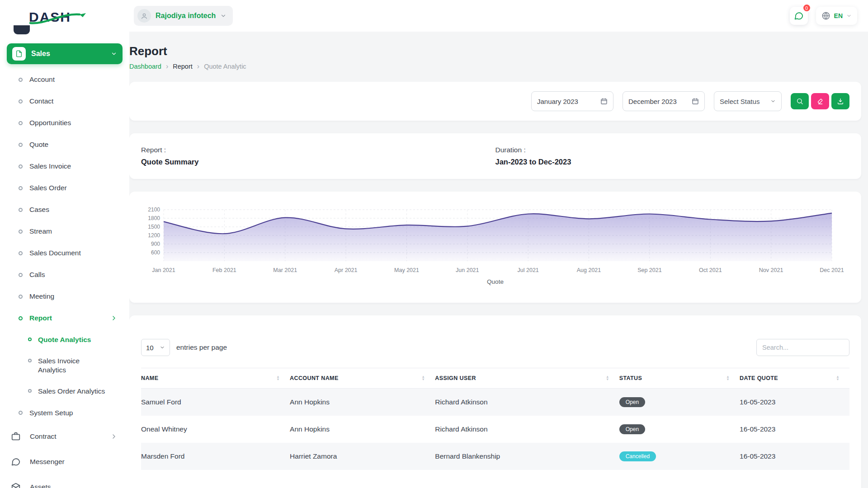 Image resolution: width=868 pixels, height=488 pixels. What do you see at coordinates (679, 379) in the screenshot?
I see `column-header-status: STATUS▲▼` at bounding box center [679, 379].